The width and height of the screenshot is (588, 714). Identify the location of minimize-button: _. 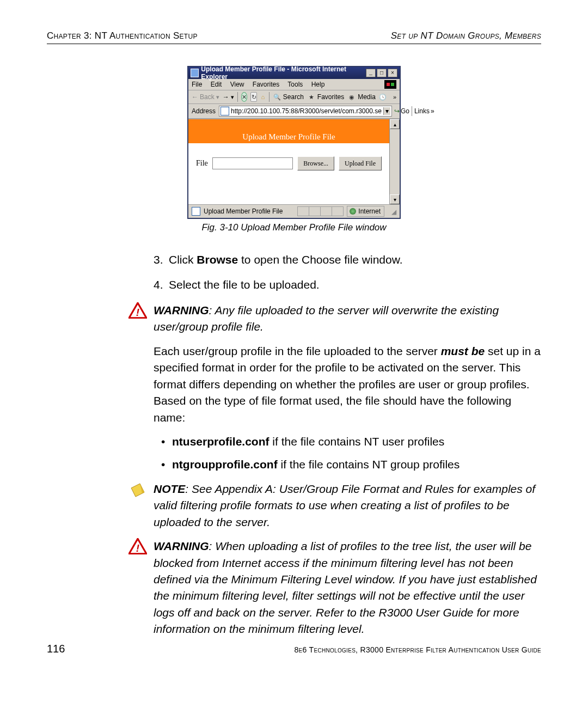
(371, 73).